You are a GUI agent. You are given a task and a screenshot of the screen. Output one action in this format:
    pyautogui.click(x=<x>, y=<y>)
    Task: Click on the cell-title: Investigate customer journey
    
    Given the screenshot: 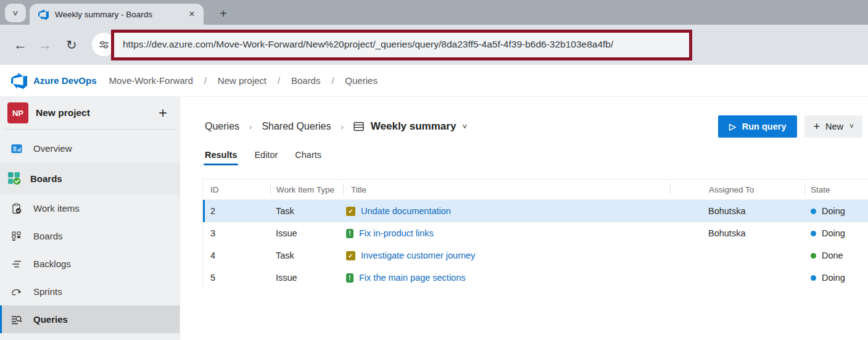 What is the action you would take?
    pyautogui.click(x=506, y=255)
    